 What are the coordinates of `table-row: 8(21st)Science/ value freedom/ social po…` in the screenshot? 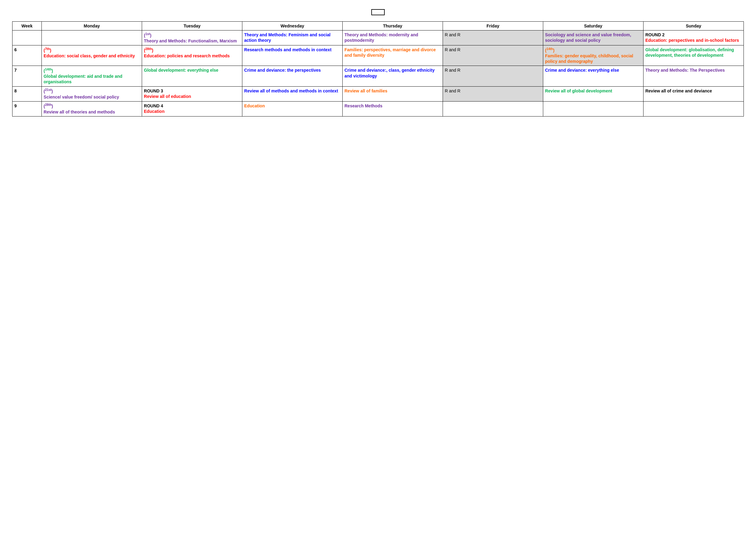 It's located at (378, 94).